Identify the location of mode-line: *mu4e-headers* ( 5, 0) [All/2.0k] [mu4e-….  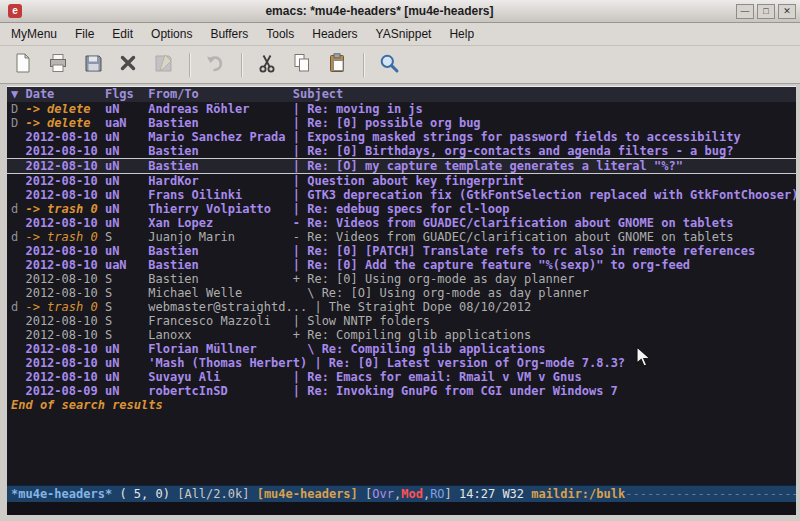
(402, 494).